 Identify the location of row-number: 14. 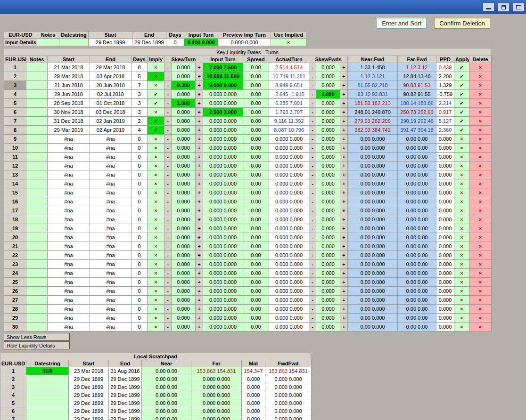
(15, 184).